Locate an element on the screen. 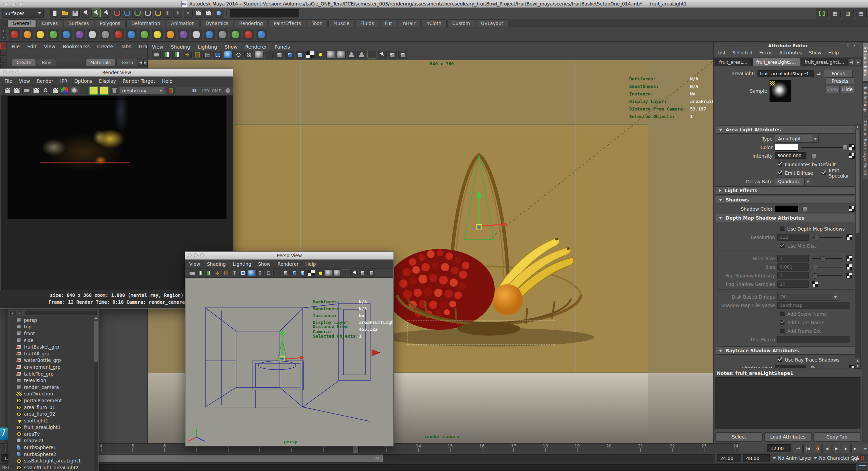  xray-icon is located at coordinates (249, 55).